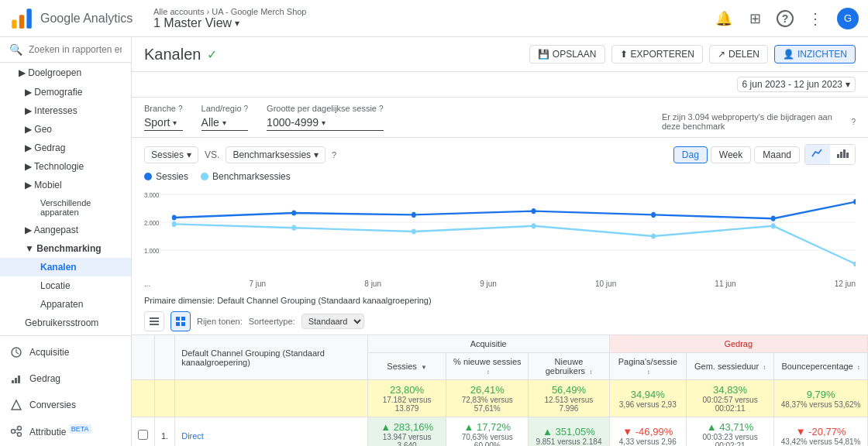 The height and width of the screenshot is (446, 868). What do you see at coordinates (487, 367) in the screenshot?
I see `nieuwe-sessies-header: % nieuwe sessies ↕` at bounding box center [487, 367].